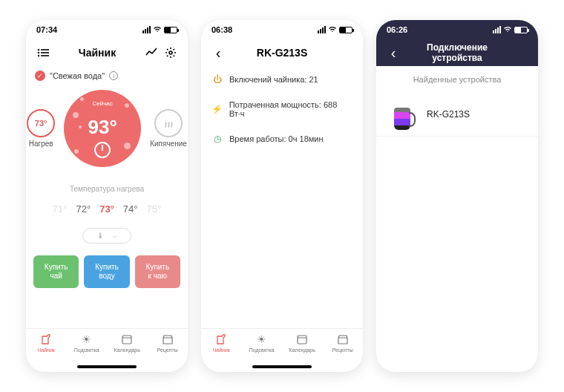 Image resolution: width=564 pixels, height=392 pixels. Describe the element at coordinates (457, 53) in the screenshot. I see `header: ‹ Подключение устройства` at that location.